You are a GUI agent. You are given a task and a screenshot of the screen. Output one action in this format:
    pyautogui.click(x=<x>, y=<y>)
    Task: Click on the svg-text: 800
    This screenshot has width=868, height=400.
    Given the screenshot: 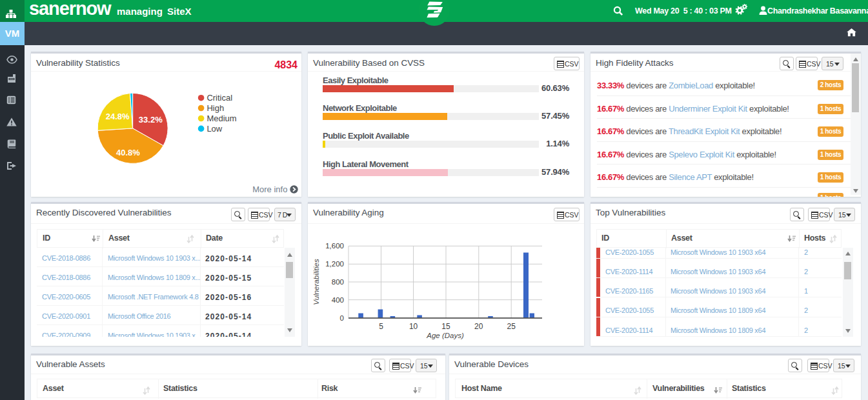 What is the action you would take?
    pyautogui.click(x=338, y=282)
    